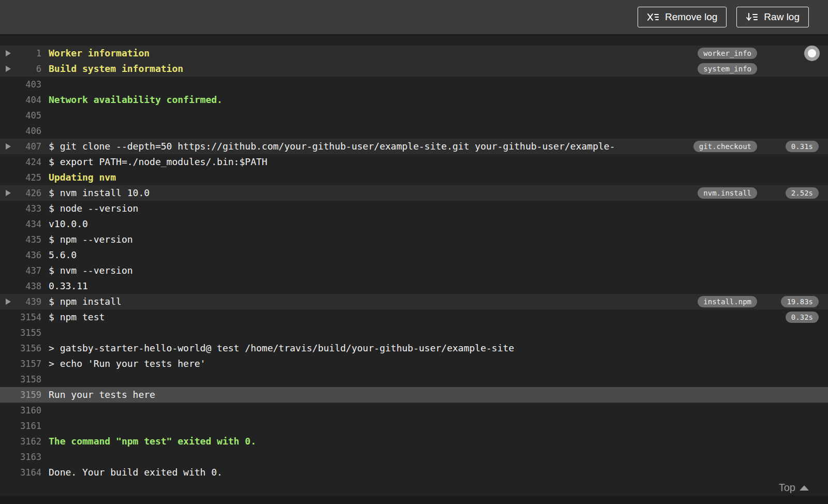 This screenshot has height=504, width=828. What do you see at coordinates (21, 162) in the screenshot?
I see `line-number: 424` at bounding box center [21, 162].